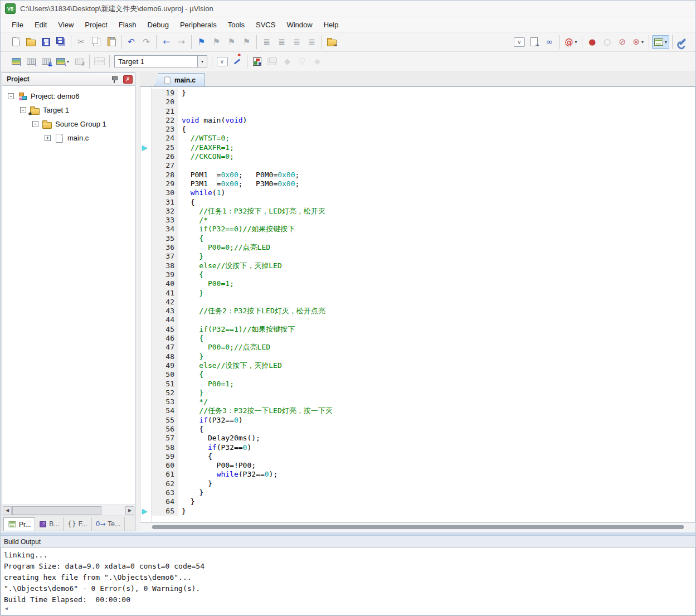 This screenshot has width=696, height=616. What do you see at coordinates (101, 524) in the screenshot?
I see `tab-templates-icon: 0→` at bounding box center [101, 524].